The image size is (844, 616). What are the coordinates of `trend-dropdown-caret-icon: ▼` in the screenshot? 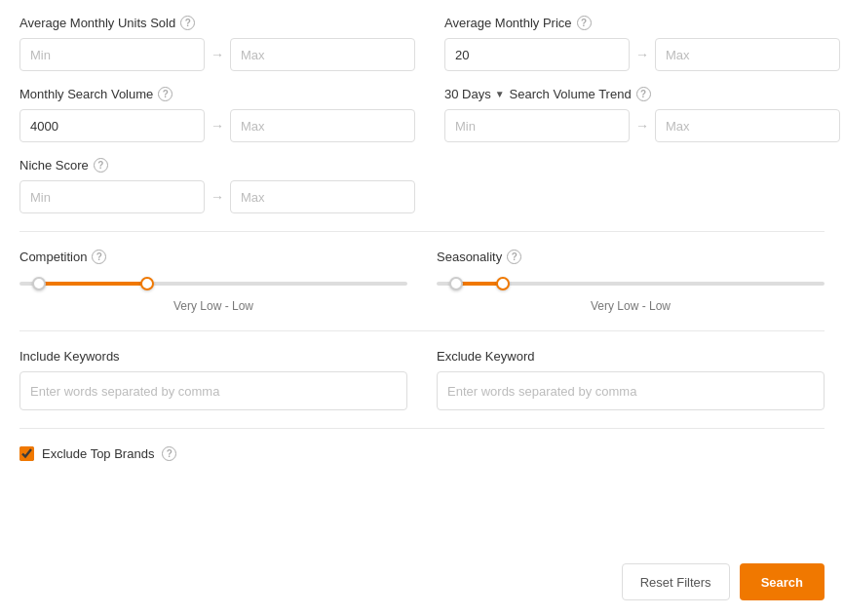 It's located at (500, 94).